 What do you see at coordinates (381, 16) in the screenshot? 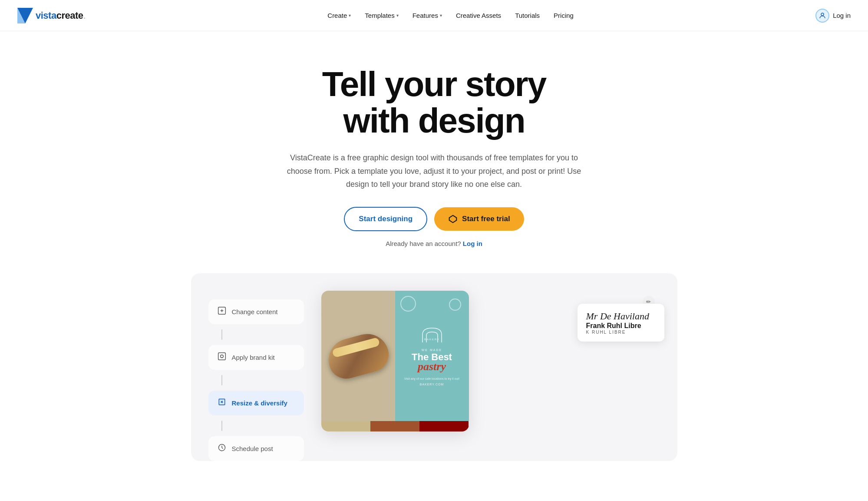
I see `nav-templates: Templates ▾` at bounding box center [381, 16].